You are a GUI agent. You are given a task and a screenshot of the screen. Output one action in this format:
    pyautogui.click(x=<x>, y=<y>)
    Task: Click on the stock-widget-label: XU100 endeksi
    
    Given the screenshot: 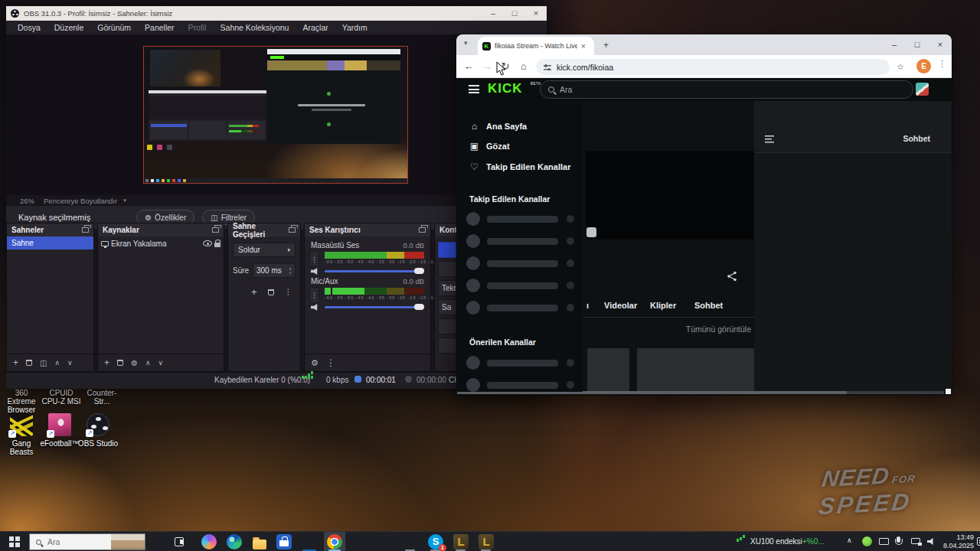 What is the action you would take?
    pyautogui.click(x=776, y=542)
    